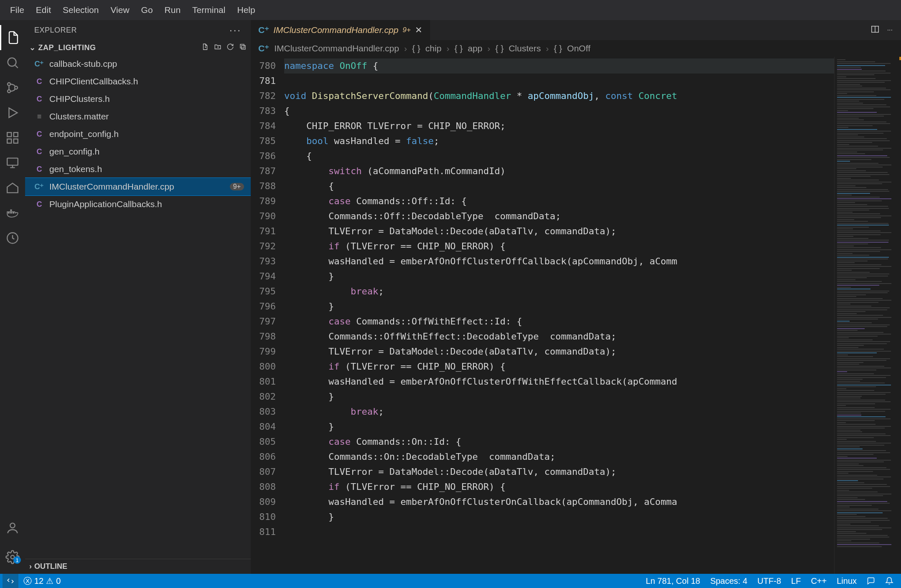 The height and width of the screenshot is (588, 901). What do you see at coordinates (56, 30) in the screenshot?
I see `explorer-title: EXPLORER` at bounding box center [56, 30].